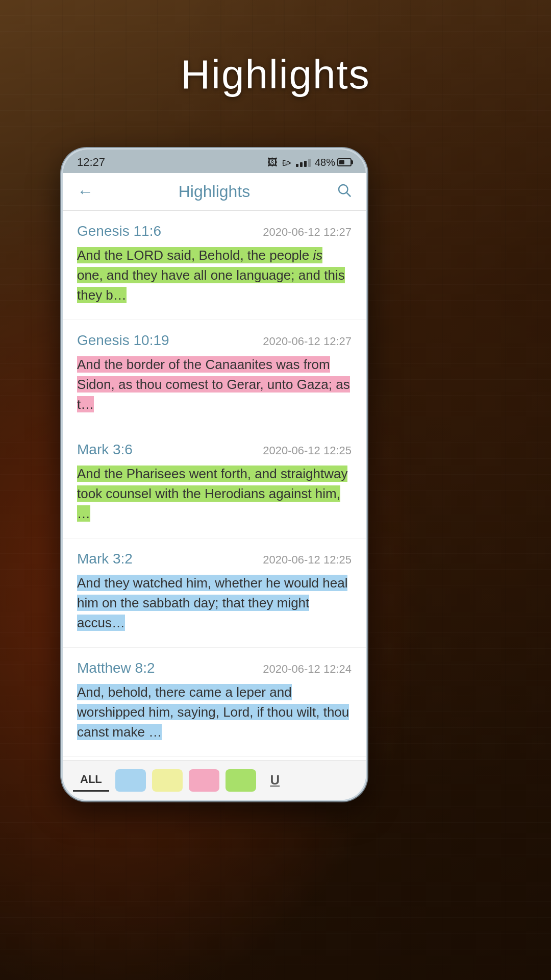 The width and height of the screenshot is (551, 980). I want to click on highlight-text: And the LORD said, Behold, the people is…, so click(214, 276).